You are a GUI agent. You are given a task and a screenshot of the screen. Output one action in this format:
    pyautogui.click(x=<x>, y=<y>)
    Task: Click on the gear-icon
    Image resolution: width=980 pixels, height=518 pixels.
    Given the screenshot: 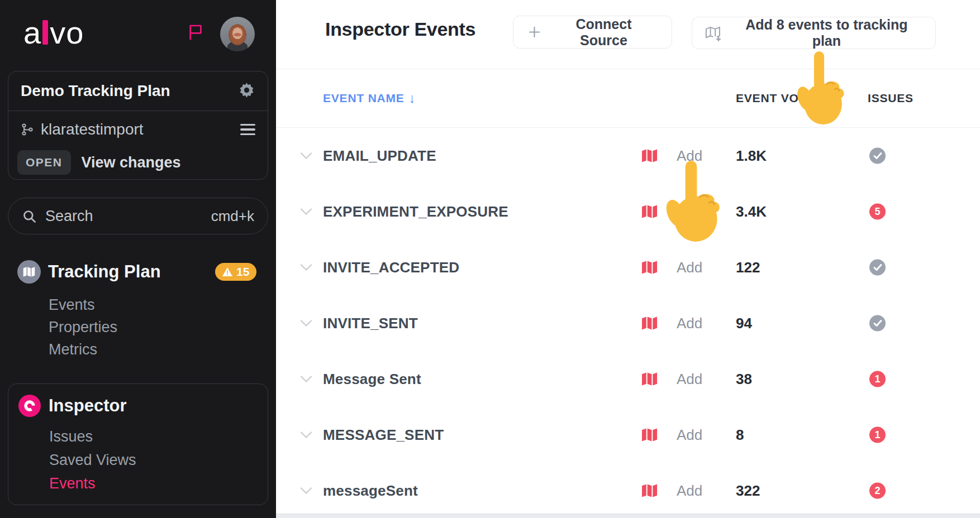 What is the action you would take?
    pyautogui.click(x=247, y=92)
    